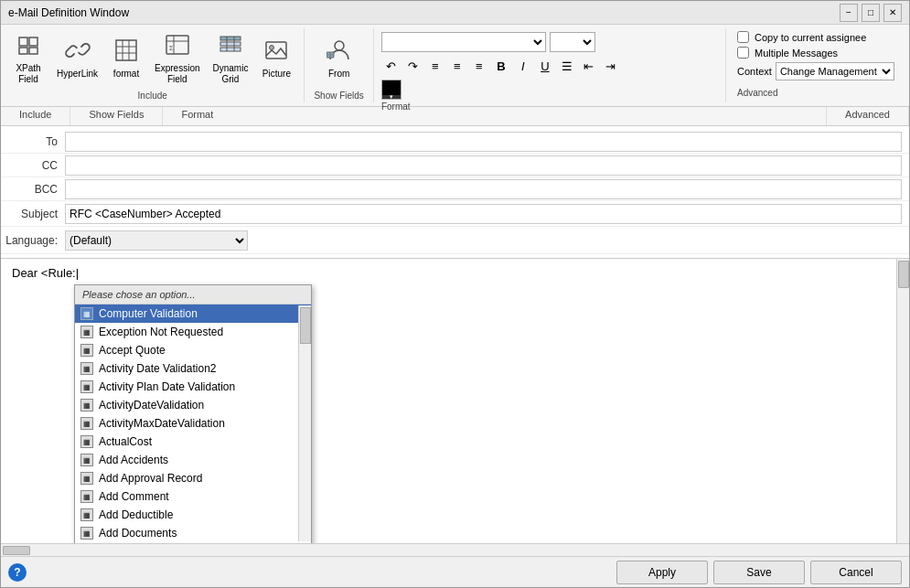 The height and width of the screenshot is (588, 910). I want to click on list-item: ▦ ActivityMaxDateValidation, so click(193, 423).